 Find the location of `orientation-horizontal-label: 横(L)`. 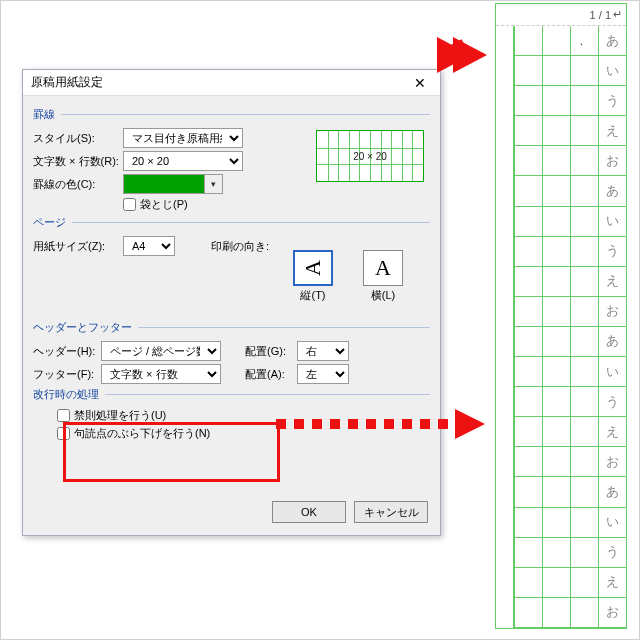

orientation-horizontal-label: 横(L) is located at coordinates (383, 295).